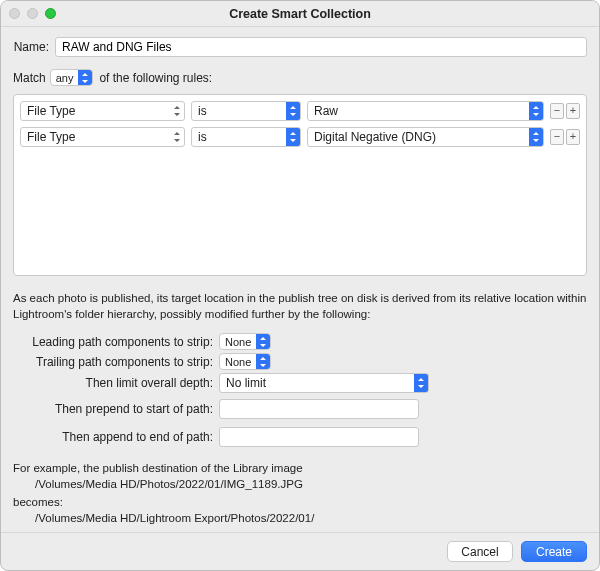 The width and height of the screenshot is (600, 571). What do you see at coordinates (317, 383) in the screenshot?
I see `depth-limit-value: No limit` at bounding box center [317, 383].